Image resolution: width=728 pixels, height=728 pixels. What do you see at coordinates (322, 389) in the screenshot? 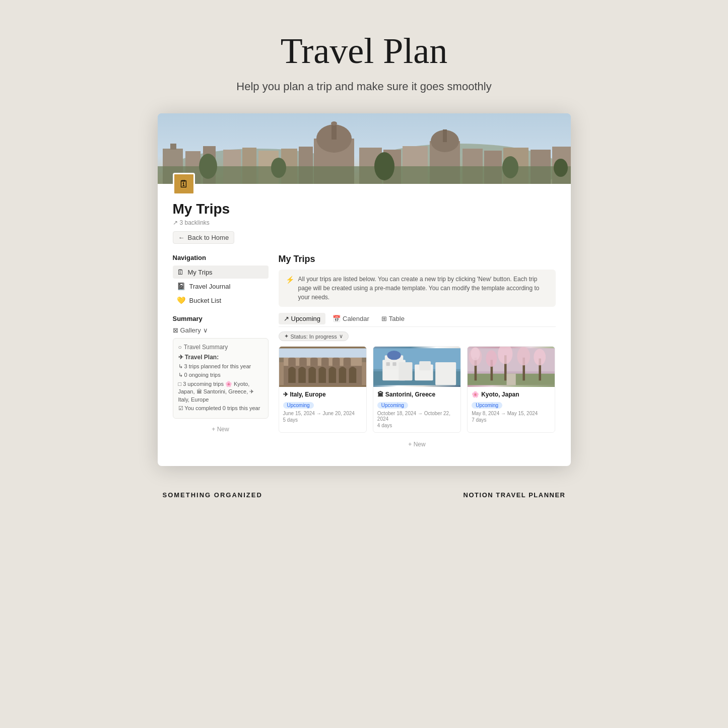
I see `trip-card-italy: ✈ Italy, Europe Upcoming June 15, 2024 →…` at bounding box center [322, 389].